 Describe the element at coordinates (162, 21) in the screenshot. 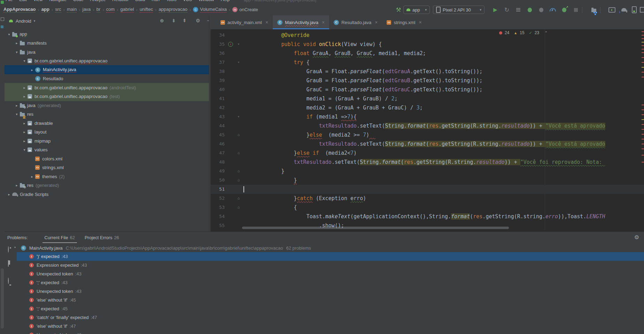

I see `locate-file-icon: ⊕` at that location.